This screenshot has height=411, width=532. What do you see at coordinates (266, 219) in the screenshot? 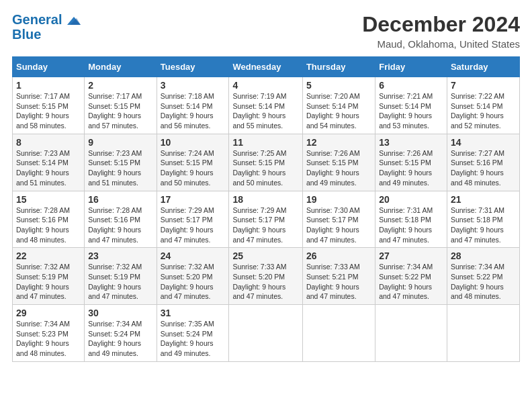
I see `calendar-cell: 18 Sunrise: 7:29 AMSunset: 5:17 PMDaylig…` at bounding box center [266, 219].